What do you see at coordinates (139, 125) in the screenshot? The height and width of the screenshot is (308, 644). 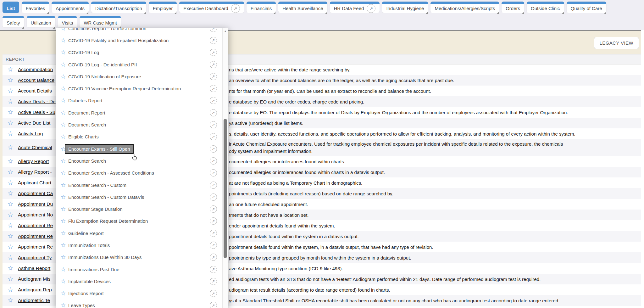 I see `menu-item-document-search: ☆ Document Search ↗` at bounding box center [139, 125].